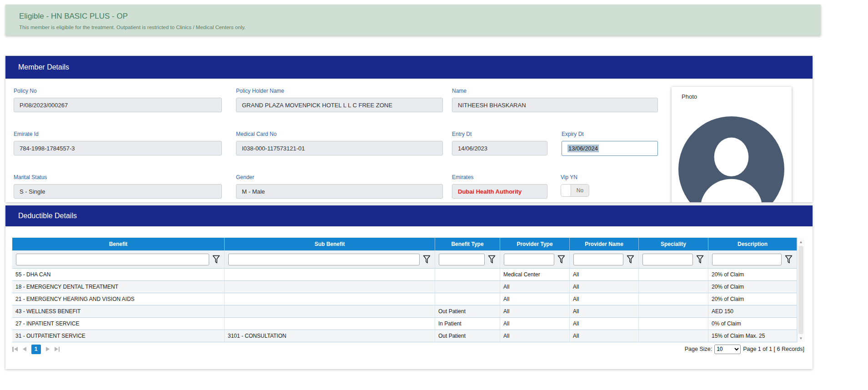 Image resolution: width=868 pixels, height=390 pixels. Describe the element at coordinates (118, 244) in the screenshot. I see `col-header-benefit: Benefit` at that location.